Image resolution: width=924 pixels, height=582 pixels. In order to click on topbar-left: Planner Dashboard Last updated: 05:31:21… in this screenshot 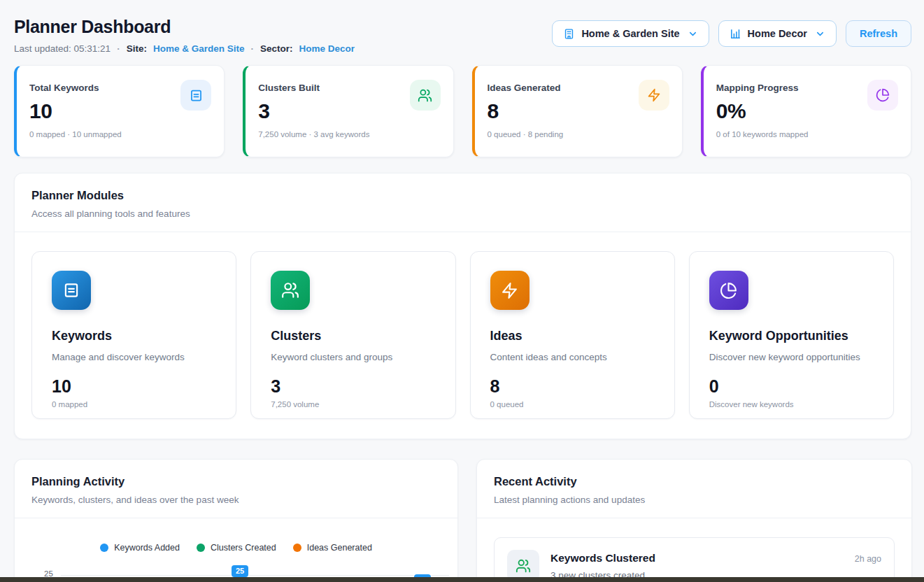, I will do `click(185, 31)`.